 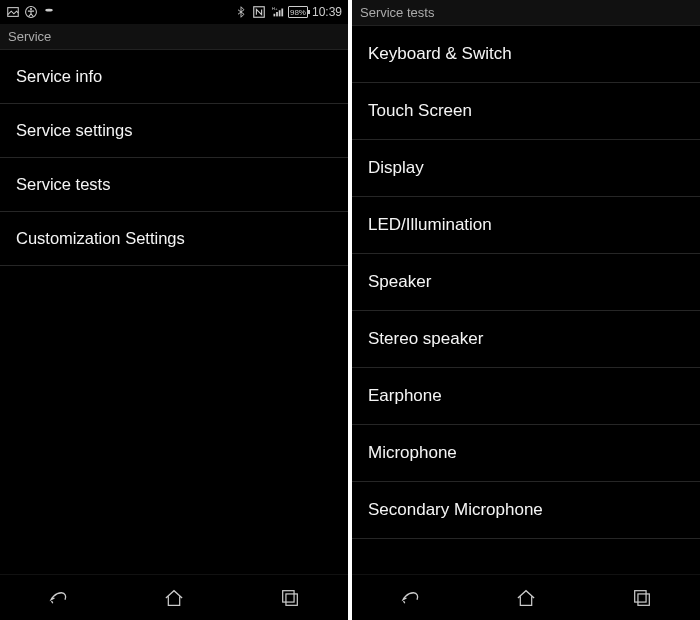 I want to click on header-title: Service tests, so click(x=397, y=12).